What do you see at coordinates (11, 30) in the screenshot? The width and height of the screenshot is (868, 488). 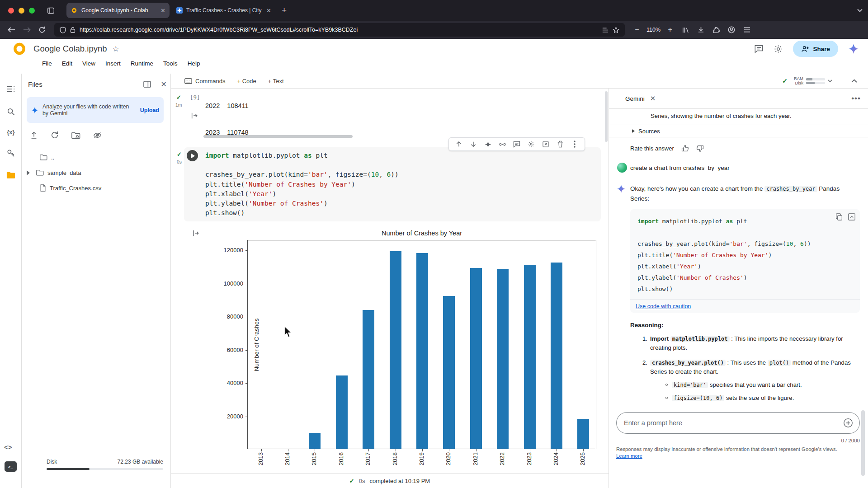 I see `back-button` at bounding box center [11, 30].